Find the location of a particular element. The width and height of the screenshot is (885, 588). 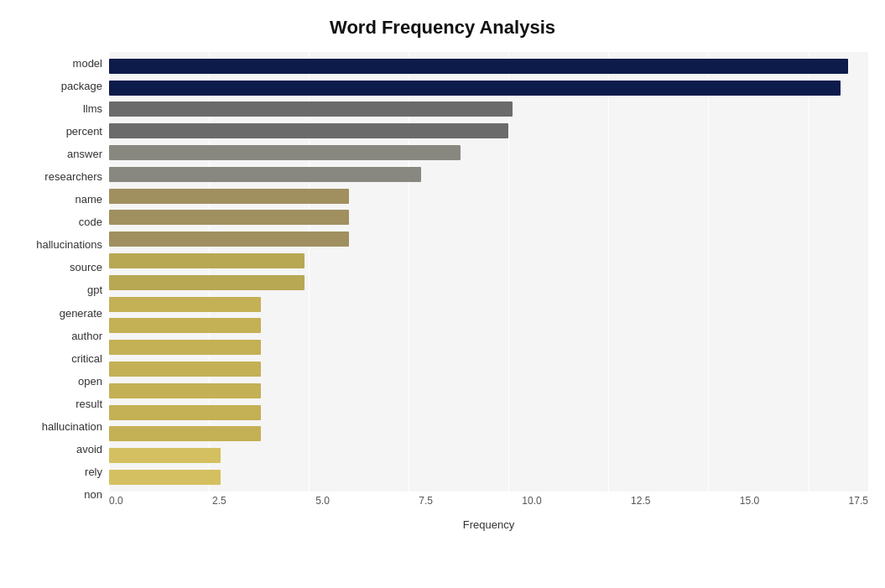

y-label: critical is located at coordinates (87, 358).